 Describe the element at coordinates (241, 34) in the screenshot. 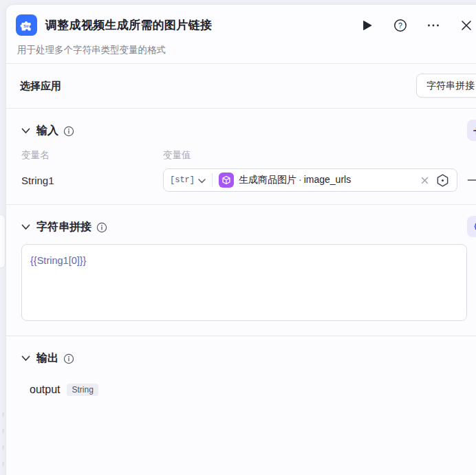

I see `panel-header: Str 调整成视频生成所需的图片链接 ?` at that location.